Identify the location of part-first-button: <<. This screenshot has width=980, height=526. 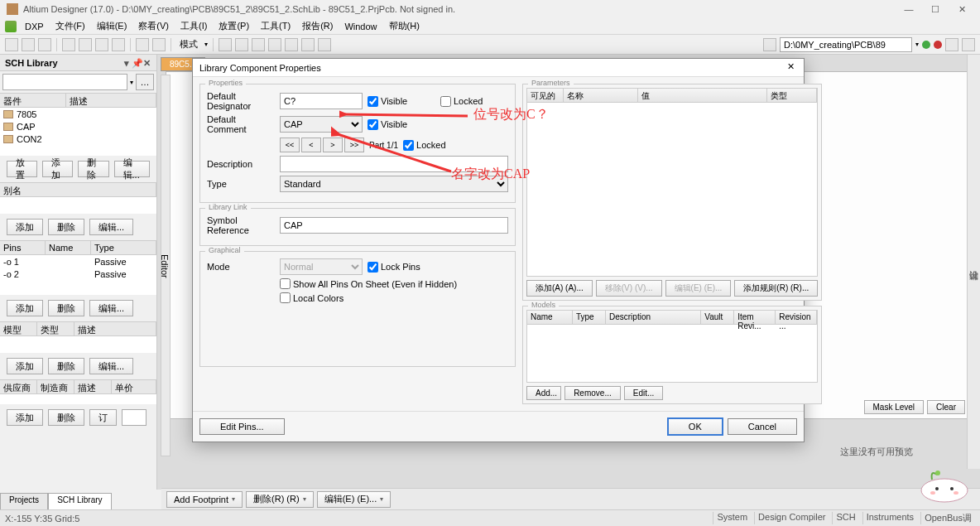
(290, 145).